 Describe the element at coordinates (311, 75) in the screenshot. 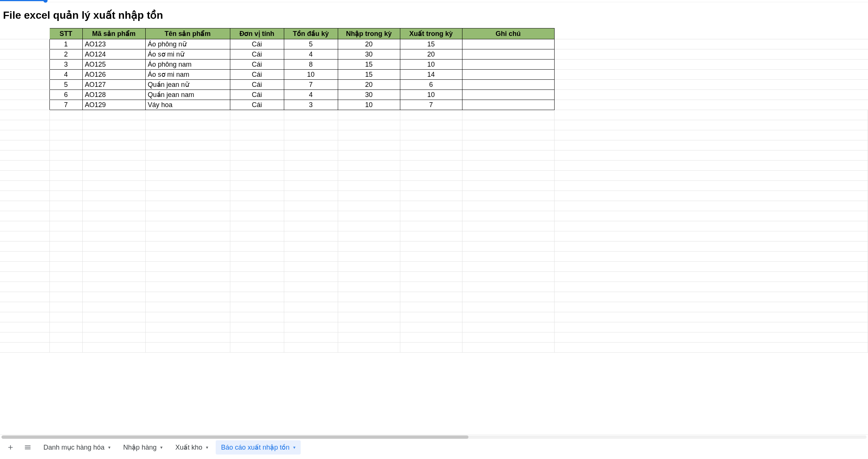

I see `cell-open: 10` at that location.